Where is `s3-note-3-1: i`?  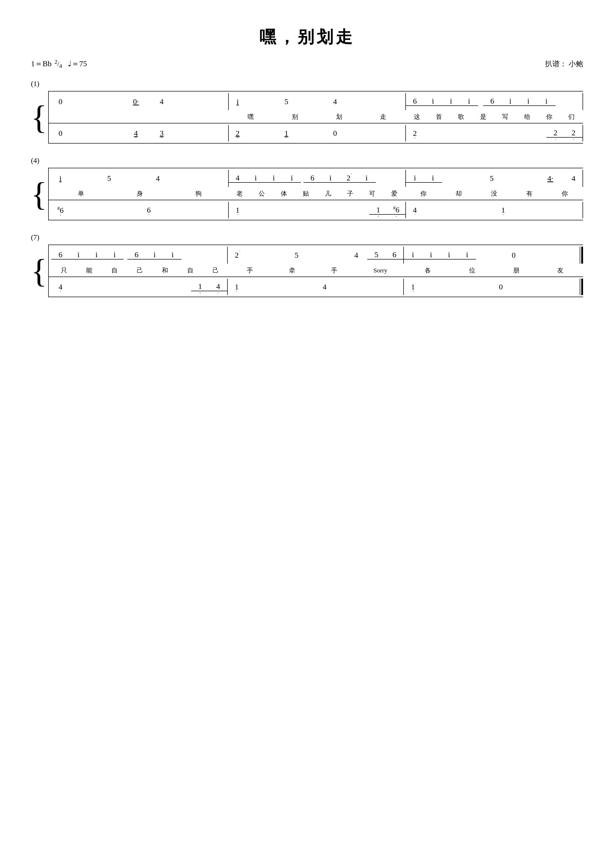
s3-note-3-1: i is located at coordinates (413, 255).